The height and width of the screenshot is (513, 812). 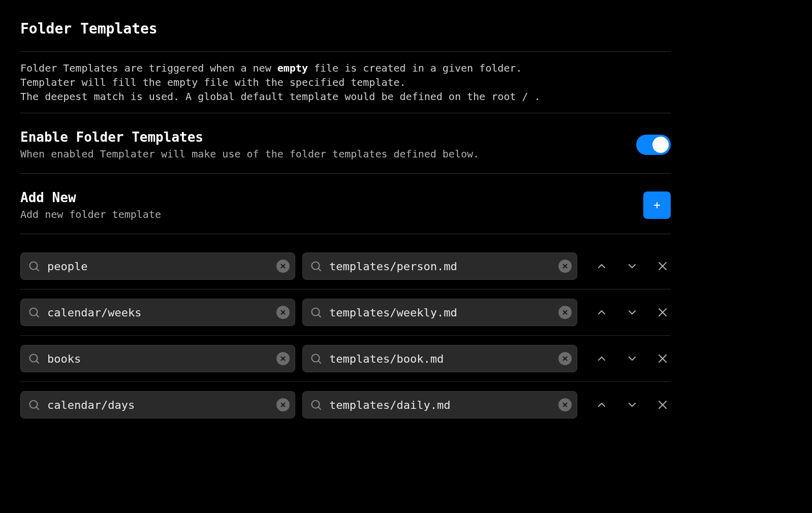 I want to click on plus-icon, so click(x=657, y=205).